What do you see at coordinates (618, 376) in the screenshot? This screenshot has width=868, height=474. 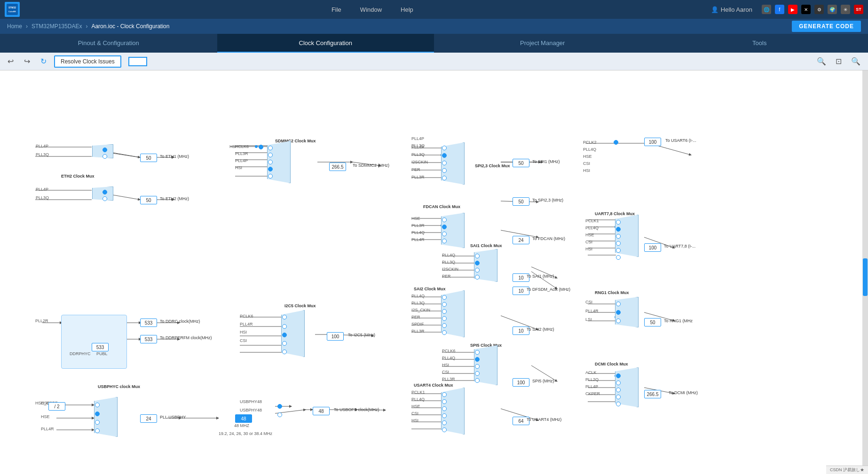 I see `dcmi-r1` at bounding box center [618, 376].